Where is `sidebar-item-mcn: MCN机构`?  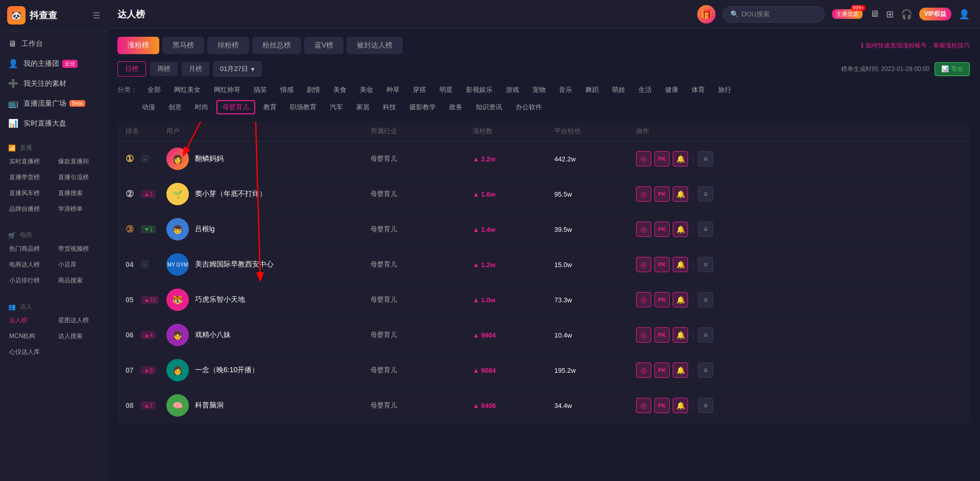 sidebar-item-mcn: MCN机构 is located at coordinates (29, 336).